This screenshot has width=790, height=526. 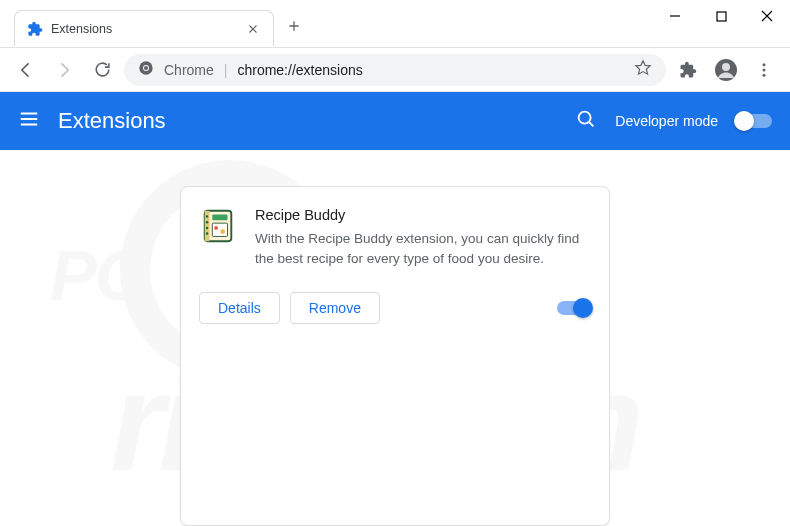 I want to click on kebab-menu-icon, so click(x=764, y=70).